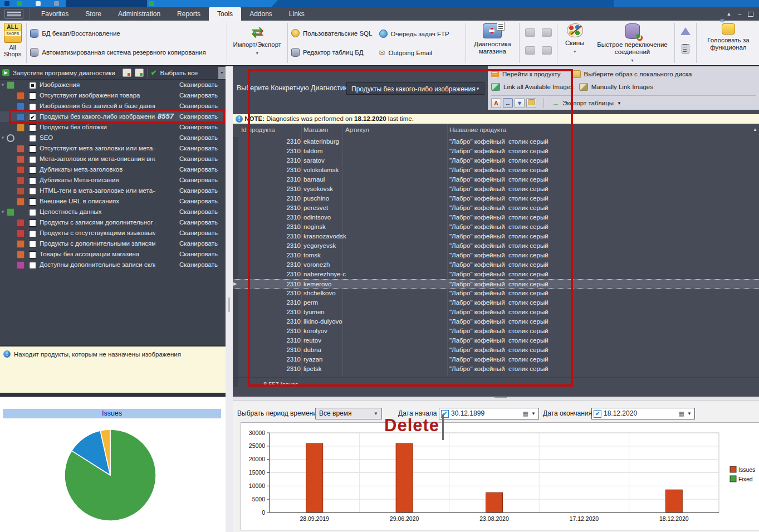  Describe the element at coordinates (112, 96) in the screenshot. I see `tree-item: Отсутствуют изображения товараСканироват…` at that location.